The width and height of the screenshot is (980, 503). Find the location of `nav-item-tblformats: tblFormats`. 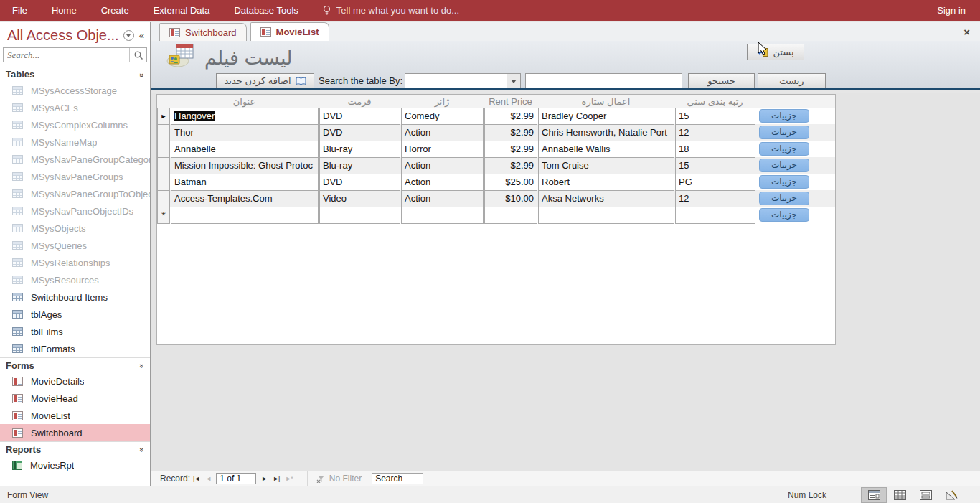

nav-item-tblformats: tblFormats is located at coordinates (75, 349).